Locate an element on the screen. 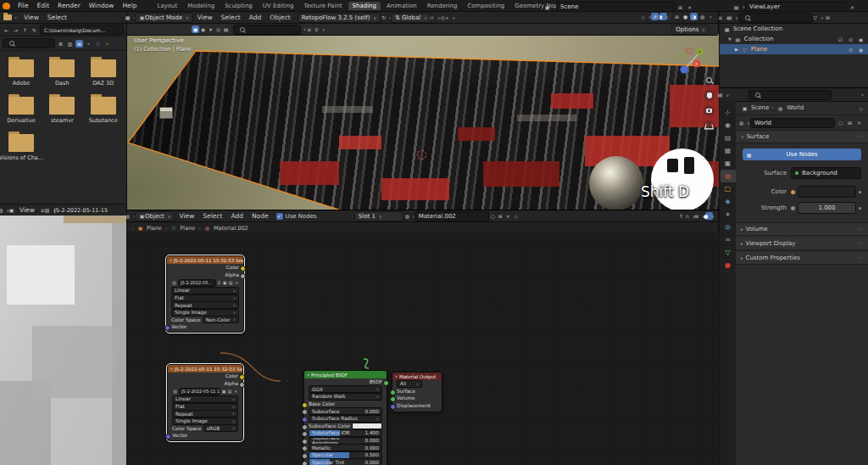 The image size is (868, 465). tab-modifiers: ◈ is located at coordinates (728, 202).